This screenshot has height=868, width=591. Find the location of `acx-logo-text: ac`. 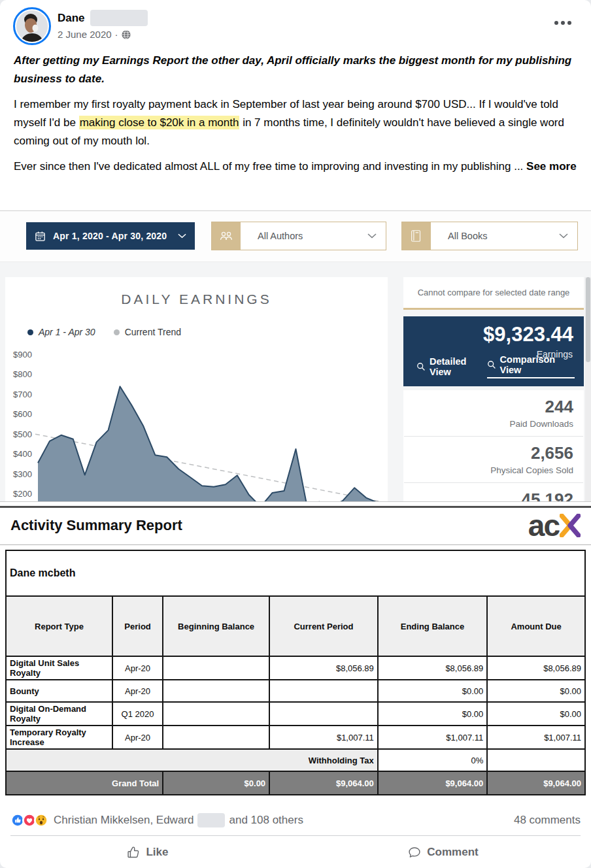

acx-logo-text: ac is located at coordinates (544, 526).